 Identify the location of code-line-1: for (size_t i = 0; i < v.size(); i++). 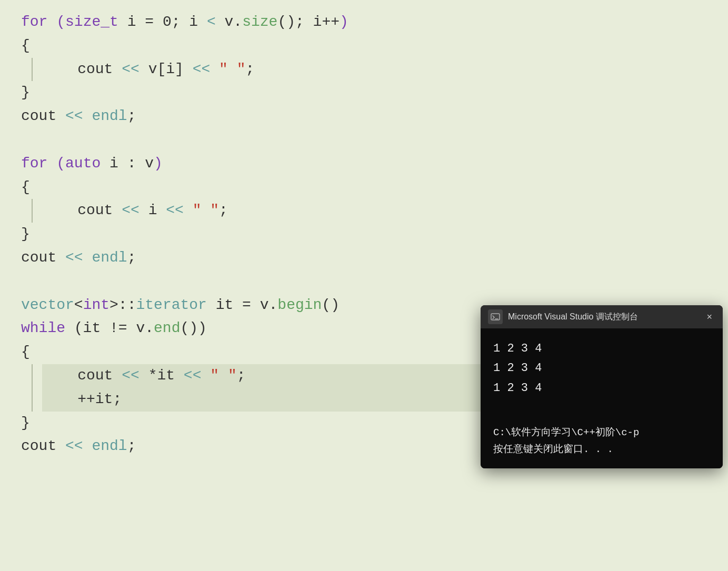
(364, 22).